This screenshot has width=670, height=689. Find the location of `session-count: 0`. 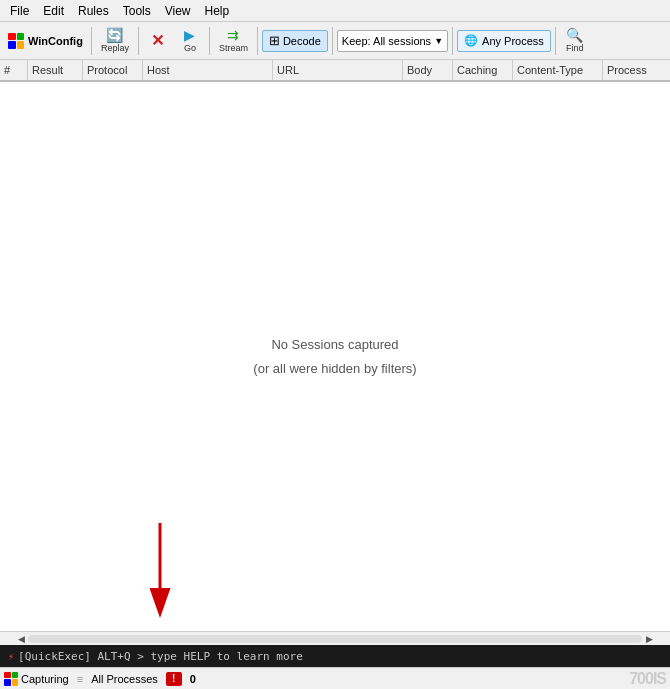

session-count: 0 is located at coordinates (193, 679).